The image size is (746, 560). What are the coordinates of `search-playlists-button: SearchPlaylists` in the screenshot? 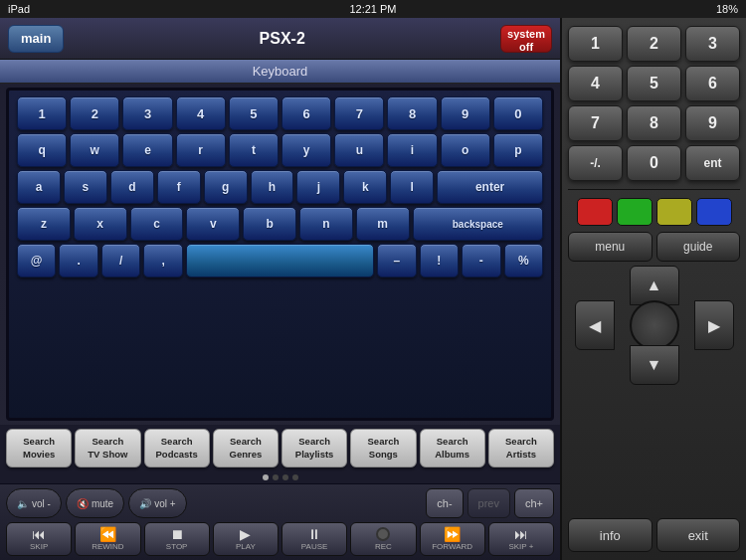 It's located at (314, 448).